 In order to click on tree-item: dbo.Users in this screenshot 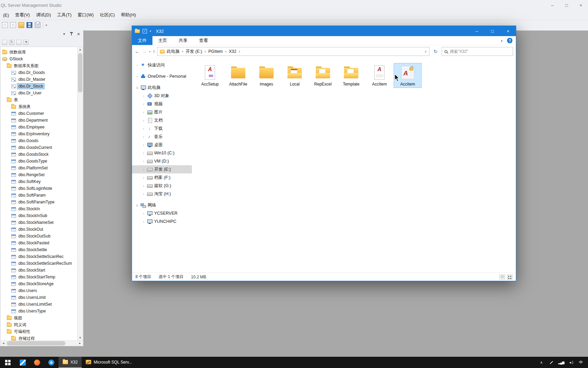, I will do `click(39, 291)`.